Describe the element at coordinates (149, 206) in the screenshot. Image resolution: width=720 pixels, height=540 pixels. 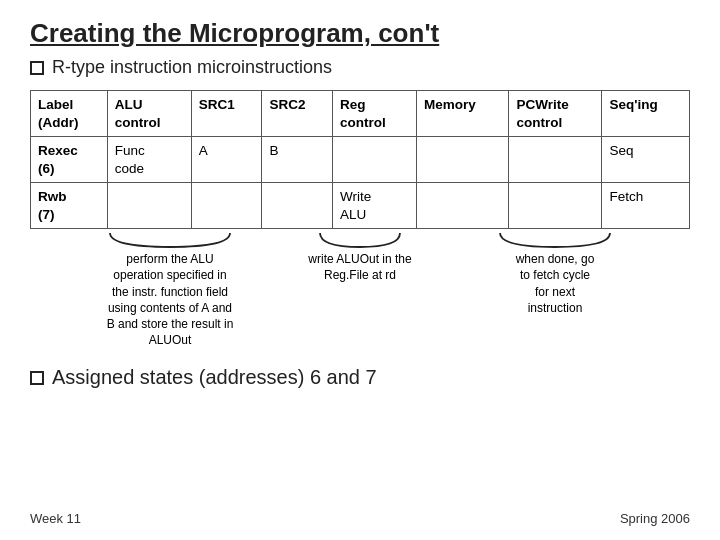
I see `row-rwb-alu` at that location.